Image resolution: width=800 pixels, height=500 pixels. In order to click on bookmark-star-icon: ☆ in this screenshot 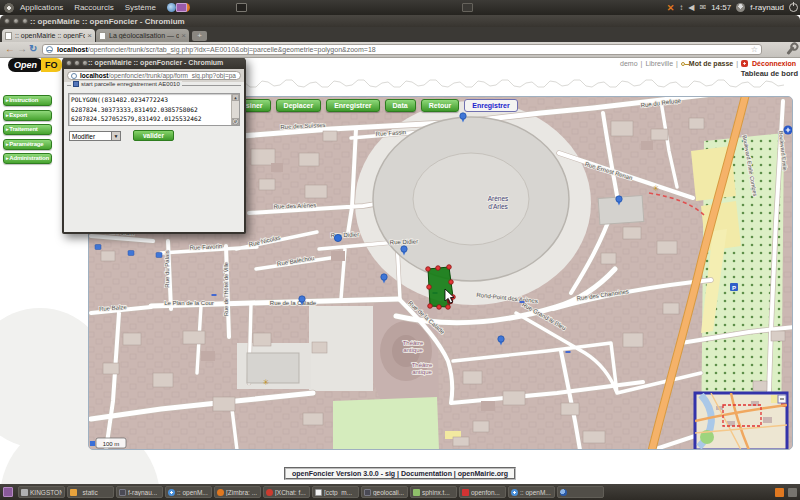, I will do `click(754, 50)`.